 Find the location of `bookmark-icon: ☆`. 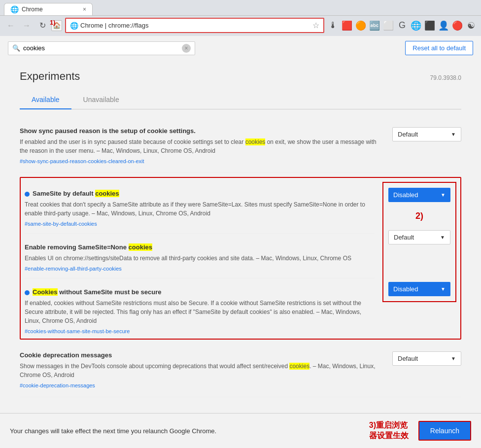

bookmark-icon: ☆ is located at coordinates (316, 26).